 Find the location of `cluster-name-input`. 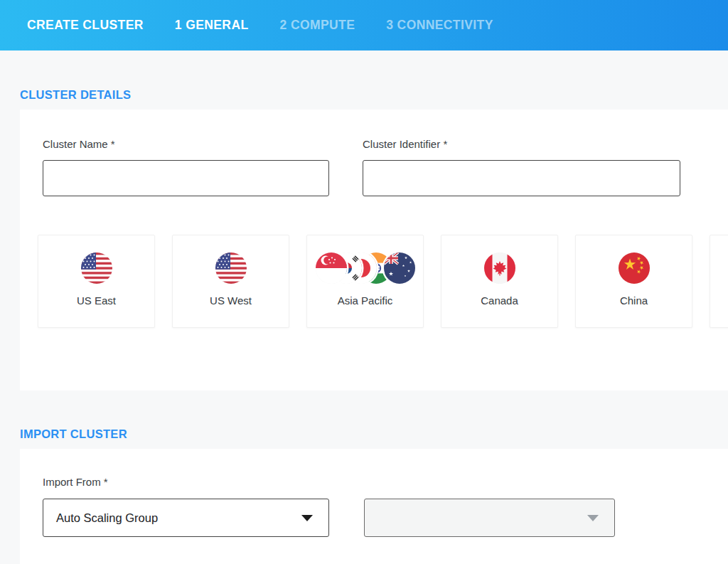

cluster-name-input is located at coordinates (186, 178).